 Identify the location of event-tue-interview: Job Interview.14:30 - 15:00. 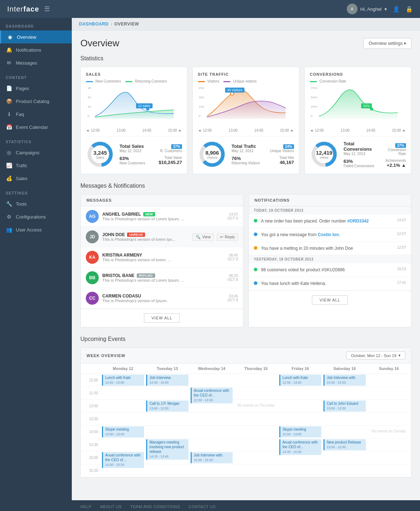
(167, 380).